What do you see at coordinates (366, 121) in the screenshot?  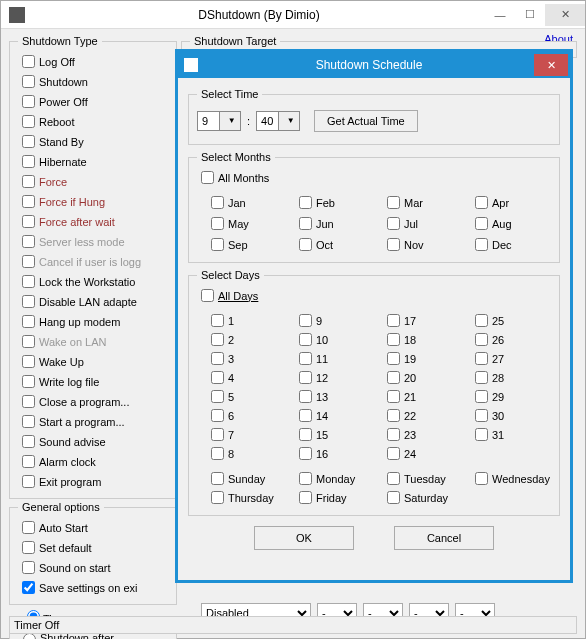 I see `get-actual-time-button: Get Actual Time` at bounding box center [366, 121].